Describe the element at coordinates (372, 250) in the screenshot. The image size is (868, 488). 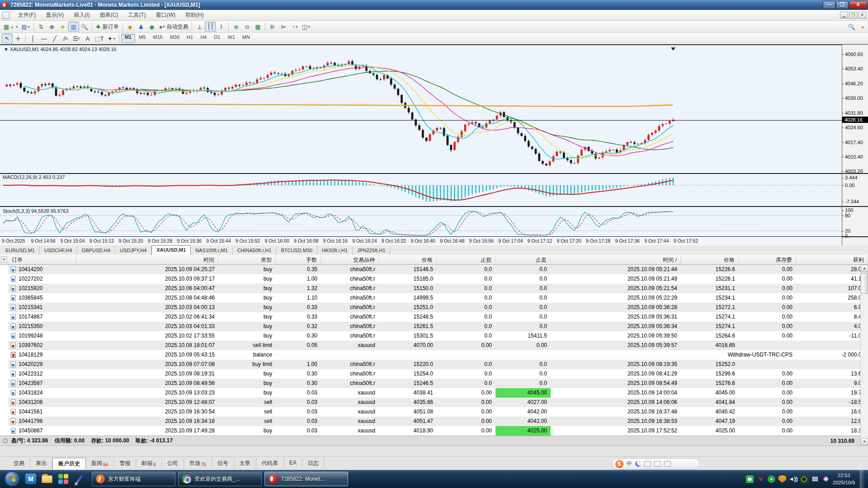
I see `chart-tab-jpn225fth1: JPN225ft,H1` at that location.